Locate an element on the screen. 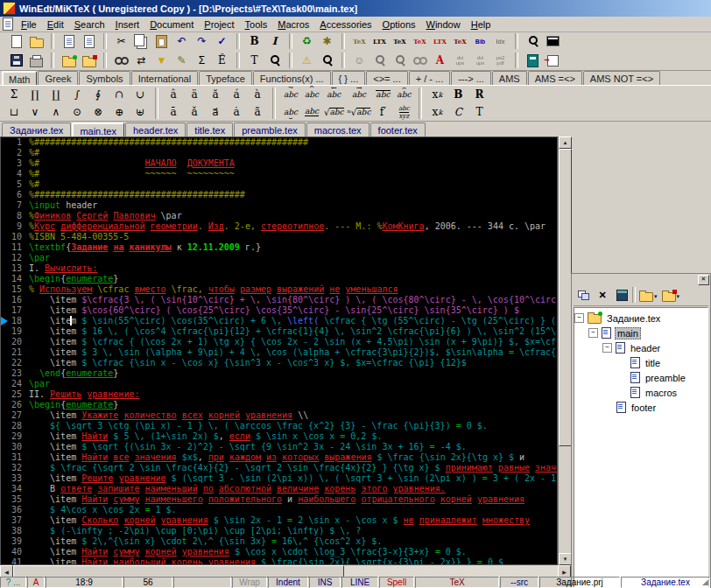 The height and width of the screenshot is (588, 711). palette-symbol: abc^ is located at coordinates (312, 94).